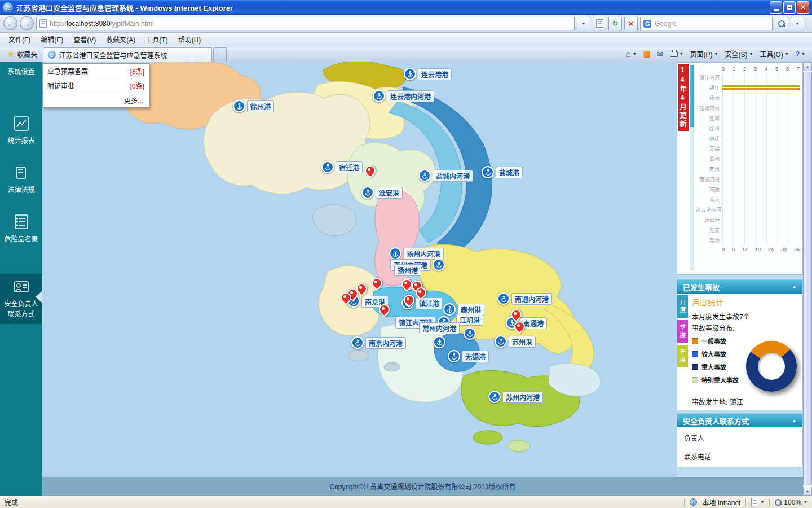 This screenshot has height=508, width=812. I want to click on print-button: ▼, so click(677, 54).